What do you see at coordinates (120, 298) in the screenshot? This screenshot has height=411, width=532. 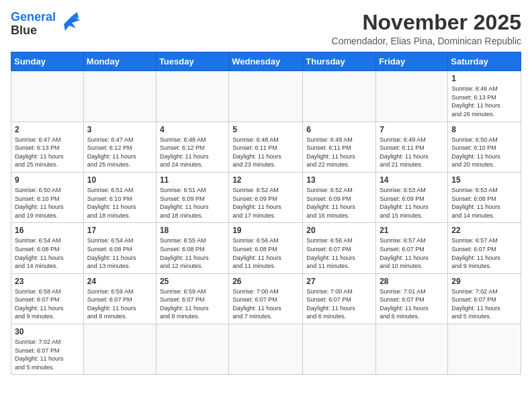 I see `calendar-cell: 24Sunrise: 6:59 AM Sunset: 6:07 PM Dayli…` at bounding box center [120, 298].